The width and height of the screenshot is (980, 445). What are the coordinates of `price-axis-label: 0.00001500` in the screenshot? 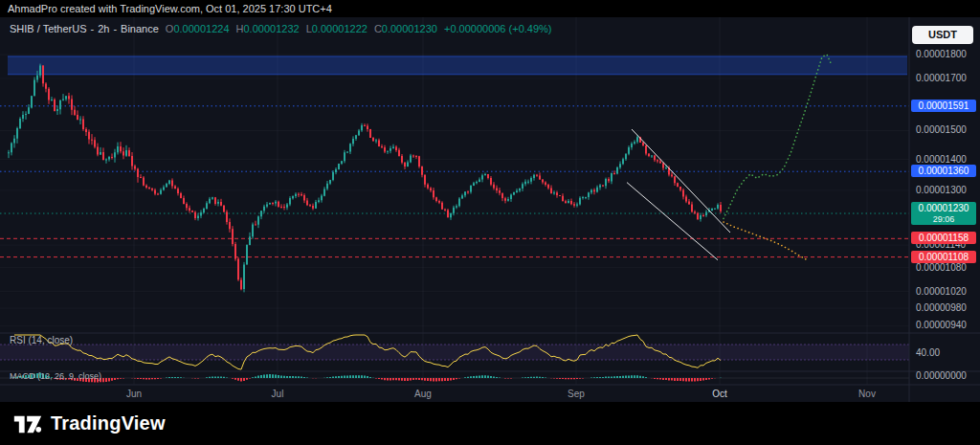 It's located at (942, 130).